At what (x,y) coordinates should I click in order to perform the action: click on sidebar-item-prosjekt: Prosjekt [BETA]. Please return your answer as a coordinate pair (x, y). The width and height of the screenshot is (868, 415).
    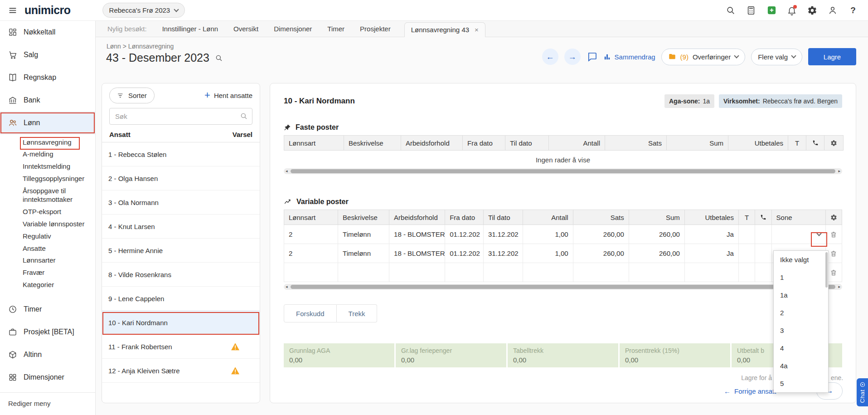
    Looking at the image, I should click on (48, 332).